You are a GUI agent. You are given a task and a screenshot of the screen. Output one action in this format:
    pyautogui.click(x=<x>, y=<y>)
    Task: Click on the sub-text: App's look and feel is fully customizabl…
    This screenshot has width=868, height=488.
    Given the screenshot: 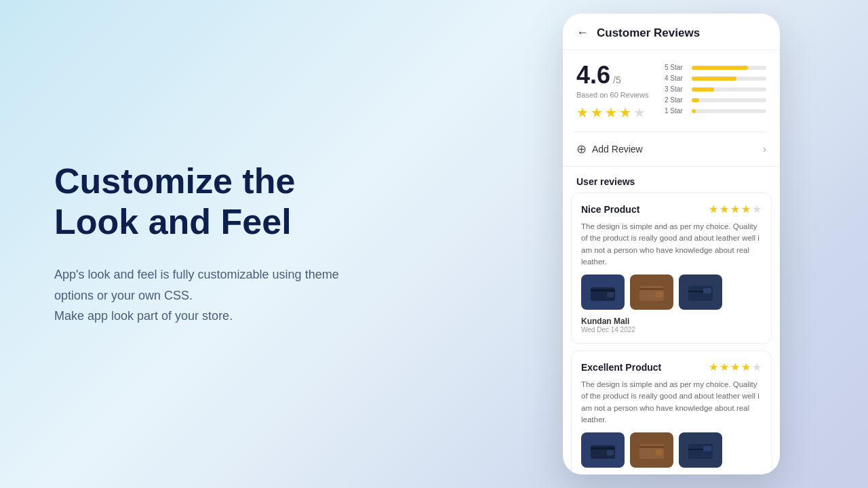 What is the action you would take?
    pyautogui.click(x=231, y=296)
    